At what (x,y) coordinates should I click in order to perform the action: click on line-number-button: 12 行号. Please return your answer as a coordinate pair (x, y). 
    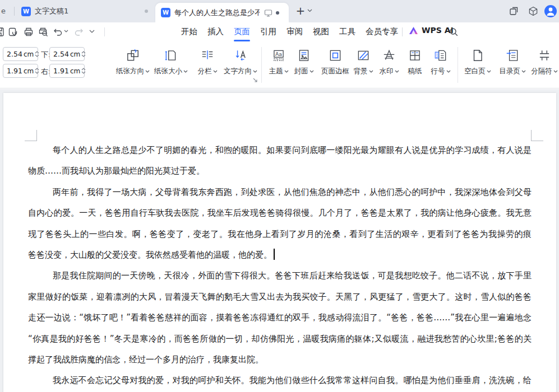
    Looking at the image, I should click on (441, 64).